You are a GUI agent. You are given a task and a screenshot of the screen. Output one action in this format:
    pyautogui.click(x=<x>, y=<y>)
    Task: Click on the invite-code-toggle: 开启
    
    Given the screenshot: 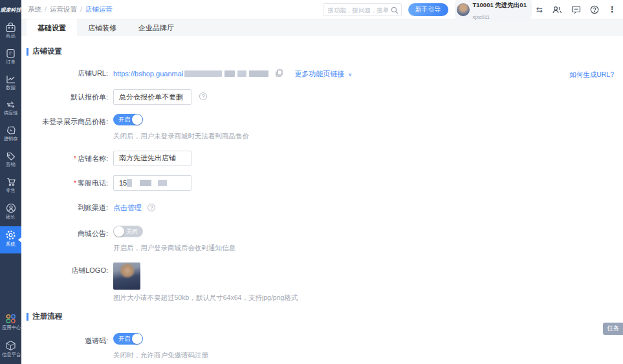 What is the action you would take?
    pyautogui.click(x=128, y=339)
    